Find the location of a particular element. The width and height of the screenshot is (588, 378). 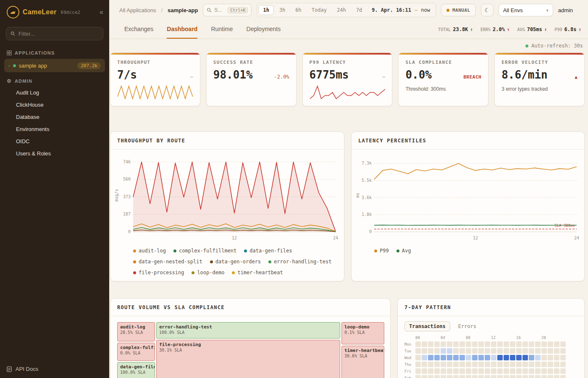

sidebar-filter is located at coordinates (55, 34).